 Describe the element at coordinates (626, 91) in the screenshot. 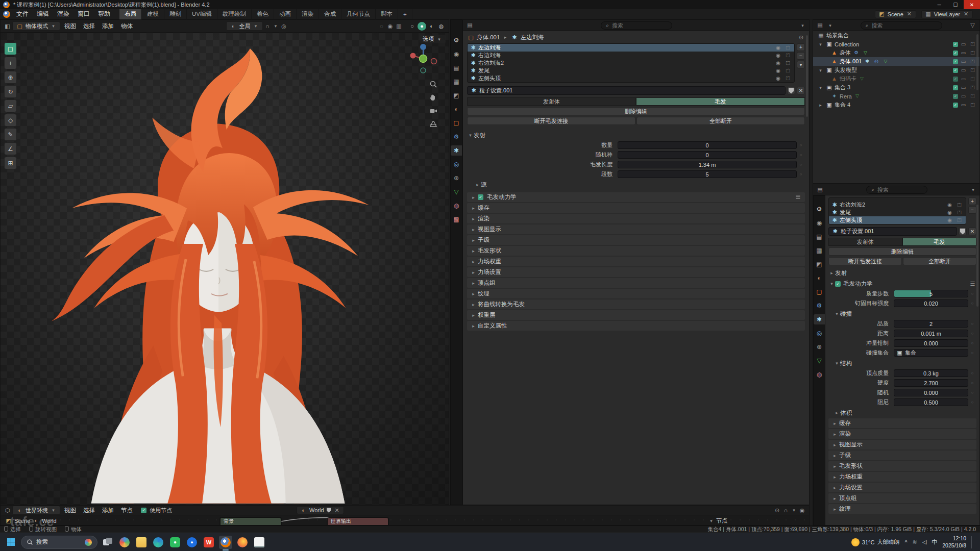

I see `settings-name-field: ✱ 粒子设置.001` at that location.